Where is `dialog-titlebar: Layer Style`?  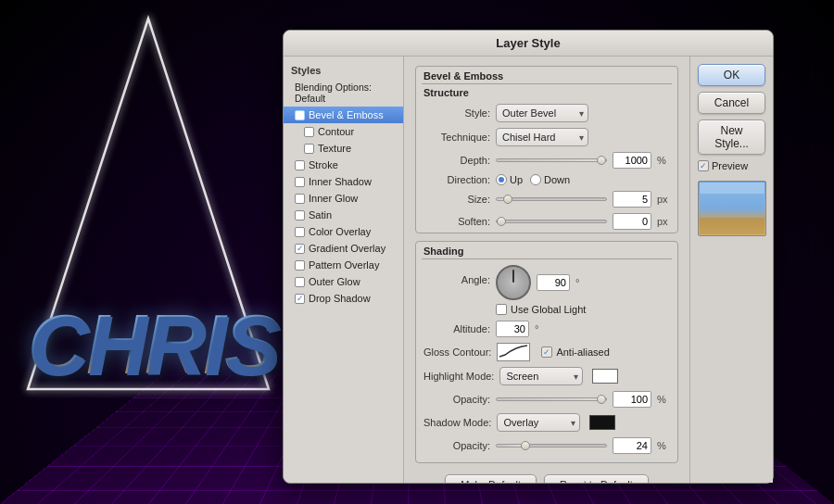
dialog-titlebar: Layer Style is located at coordinates (528, 44).